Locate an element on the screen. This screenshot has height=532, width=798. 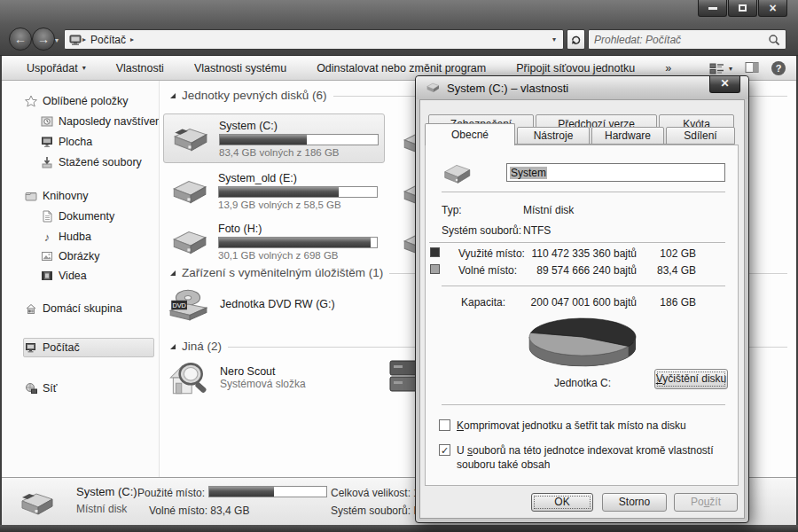
breadcrumb-arrow-icon: ▸ is located at coordinates (84, 39).